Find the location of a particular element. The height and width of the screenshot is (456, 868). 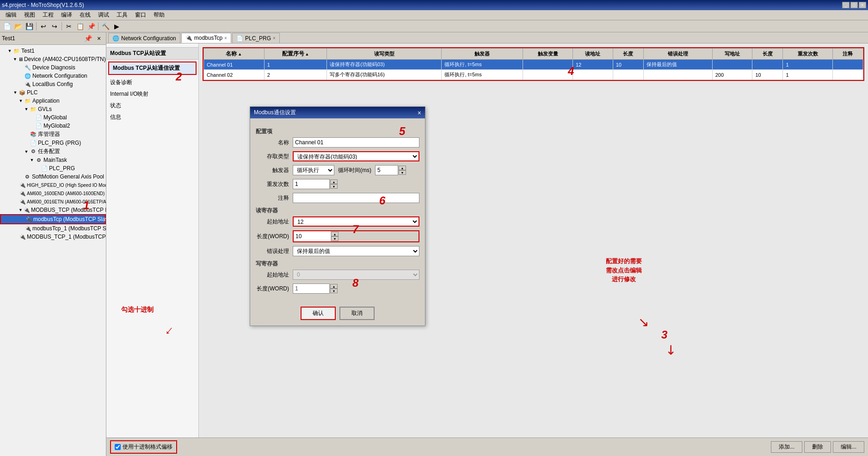

tab-close-icon2: × is located at coordinates (274, 38).